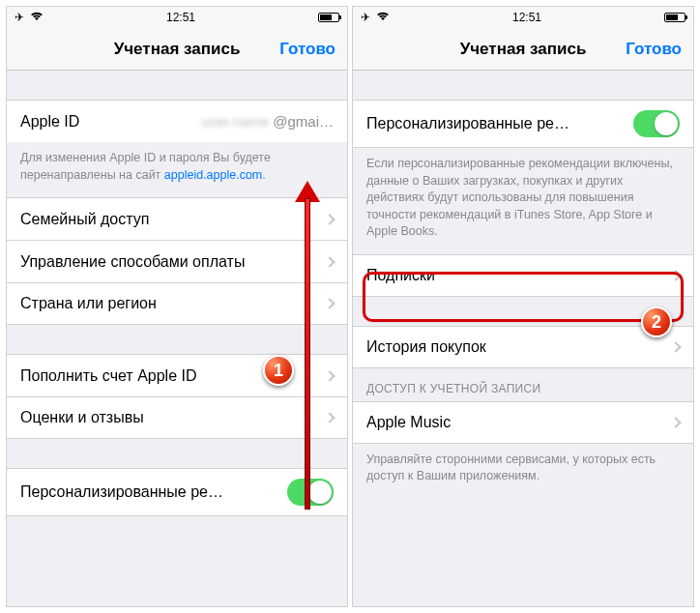 The width and height of the screenshot is (700, 613). I want to click on step-badge-2: 2, so click(656, 322).